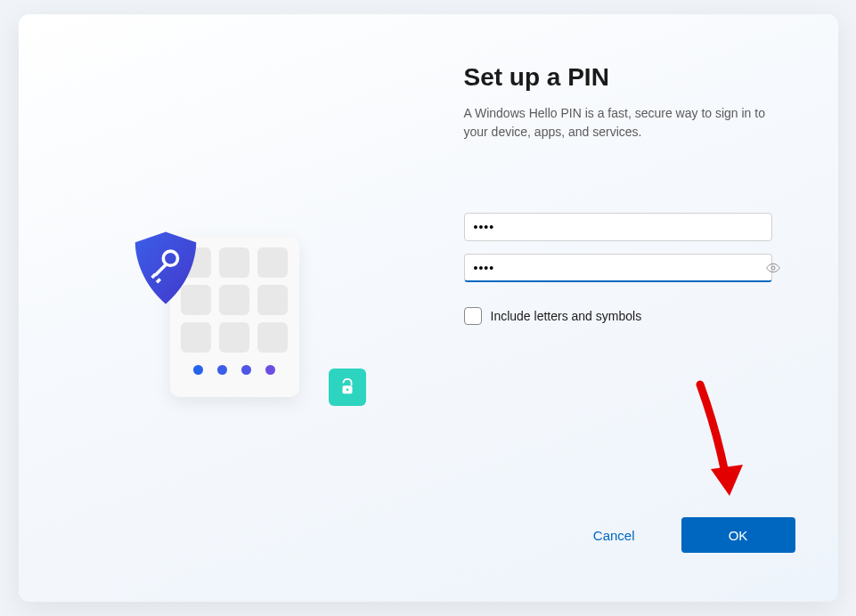 Image resolution: width=856 pixels, height=616 pixels. Describe the element at coordinates (627, 268) in the screenshot. I see `confirm-pin-field-group` at that location.